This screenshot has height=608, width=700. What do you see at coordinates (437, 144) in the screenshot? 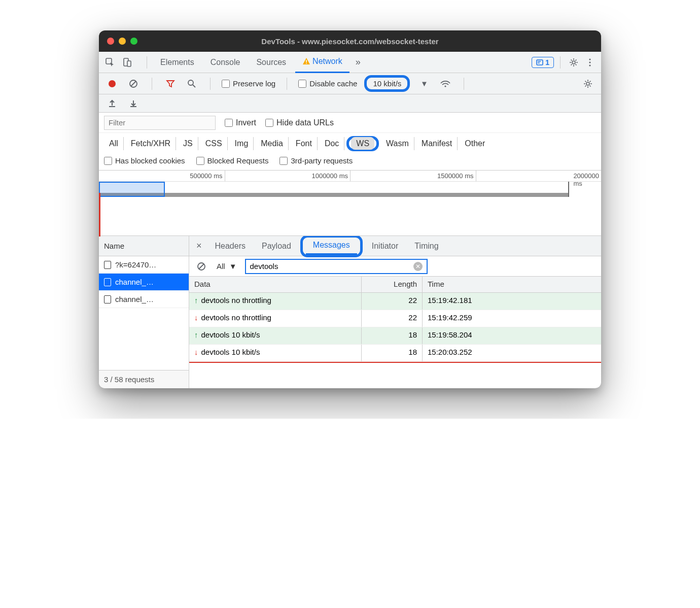
I see `type-manifest: Manifest` at bounding box center [437, 144].